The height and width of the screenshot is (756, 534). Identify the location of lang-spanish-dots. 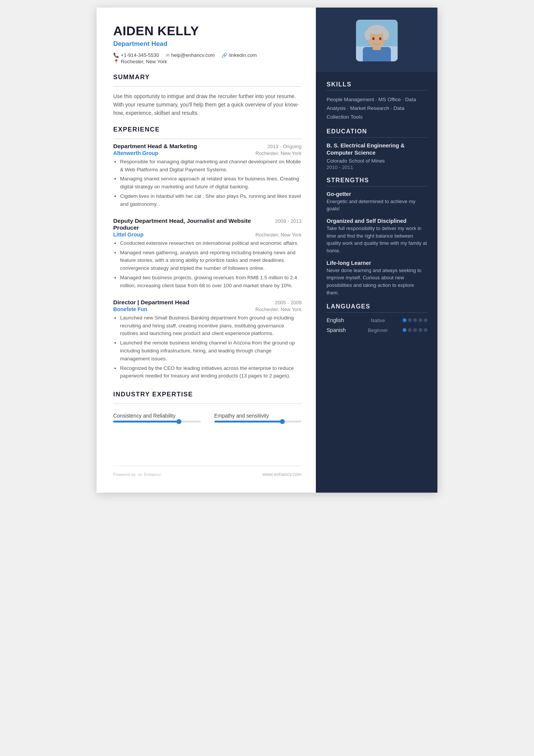
(415, 330).